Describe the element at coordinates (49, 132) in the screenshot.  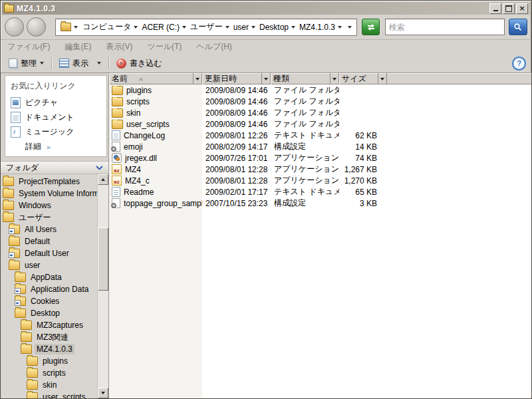
I see `favorite-link-label: ミュージック` at that location.